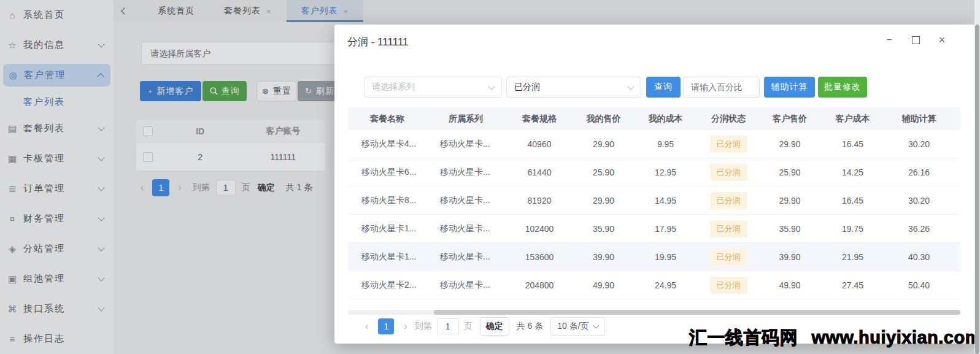 The width and height of the screenshot is (980, 354). What do you see at coordinates (539, 172) in the screenshot?
I see `cell: 61440` at bounding box center [539, 172].